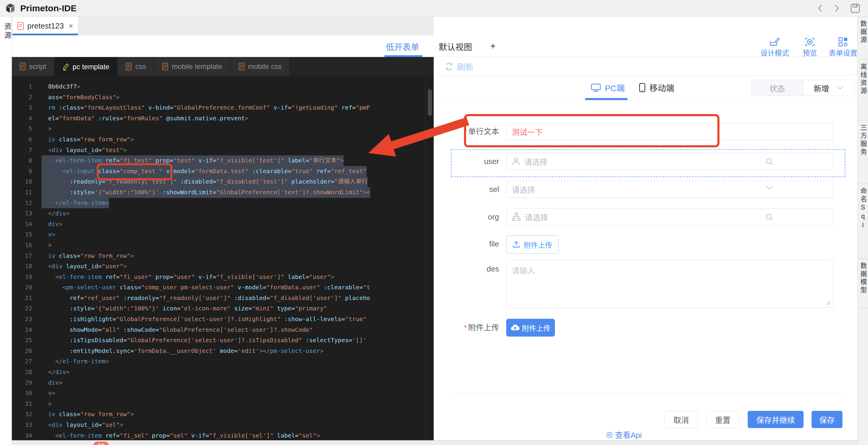 Image resolution: width=868 pixels, height=445 pixels. What do you see at coordinates (863, 92) in the screenshot?
I see `rail-item-label: 离线资源` at bounding box center [863, 92].